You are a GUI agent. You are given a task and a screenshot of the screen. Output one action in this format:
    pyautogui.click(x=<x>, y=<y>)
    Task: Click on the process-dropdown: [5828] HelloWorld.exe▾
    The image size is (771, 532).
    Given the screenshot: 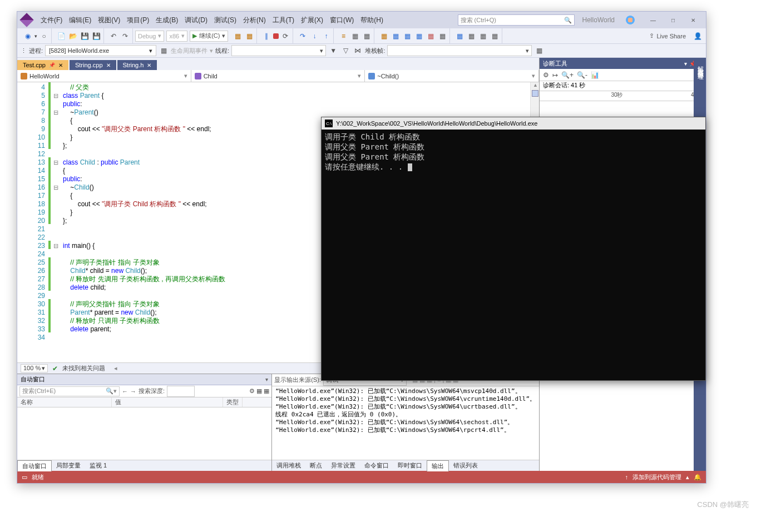 What is the action you would take?
    pyautogui.click(x=101, y=51)
    